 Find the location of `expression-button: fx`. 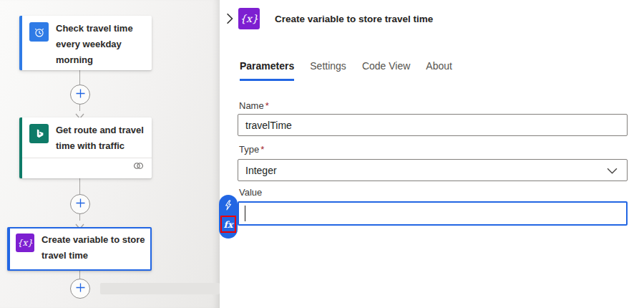

expression-button: fx is located at coordinates (228, 224).